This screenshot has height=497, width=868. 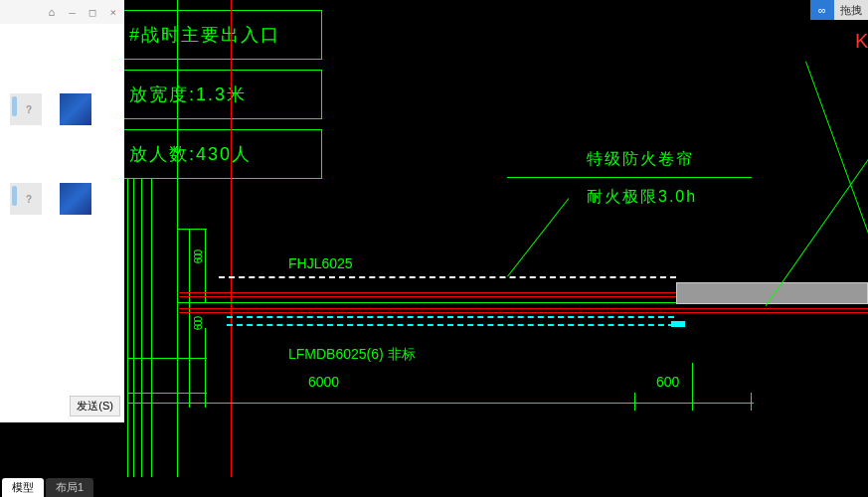 I want to click on cyan-line, so click(x=678, y=324).